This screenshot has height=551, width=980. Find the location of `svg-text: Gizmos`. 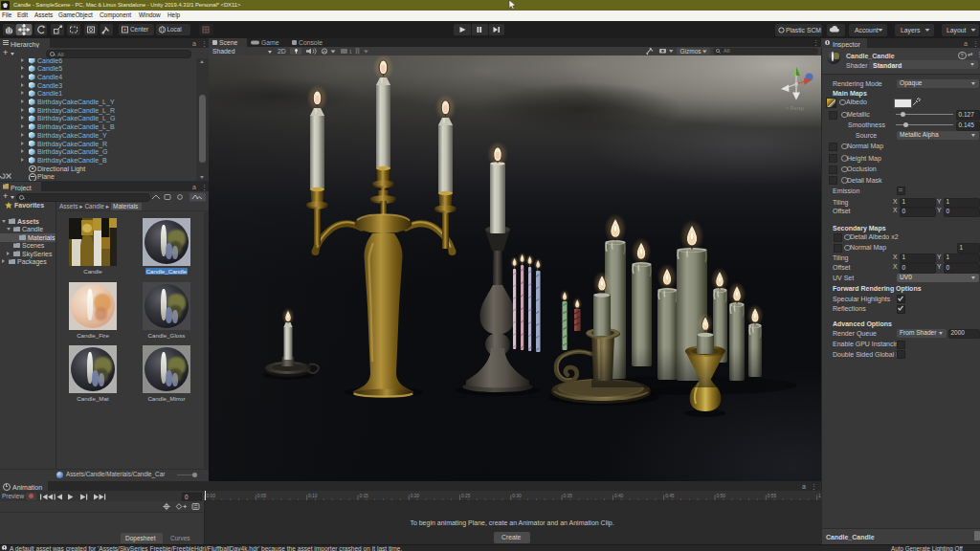

svg-text: Gizmos is located at coordinates (691, 52).